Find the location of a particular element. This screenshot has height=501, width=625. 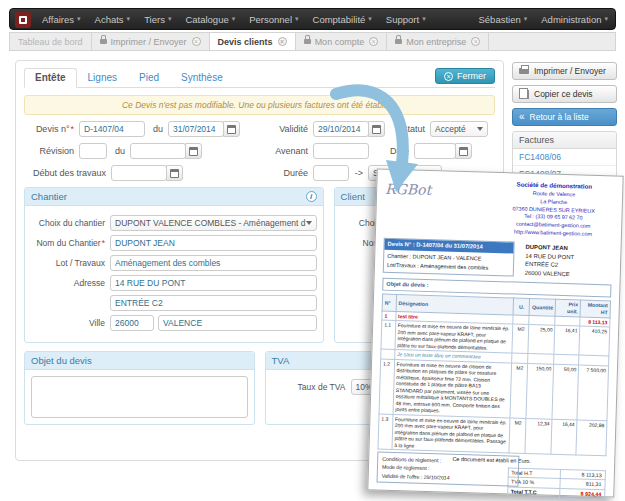

invoice-client-city: 26000 VALENCE is located at coordinates (568, 274).